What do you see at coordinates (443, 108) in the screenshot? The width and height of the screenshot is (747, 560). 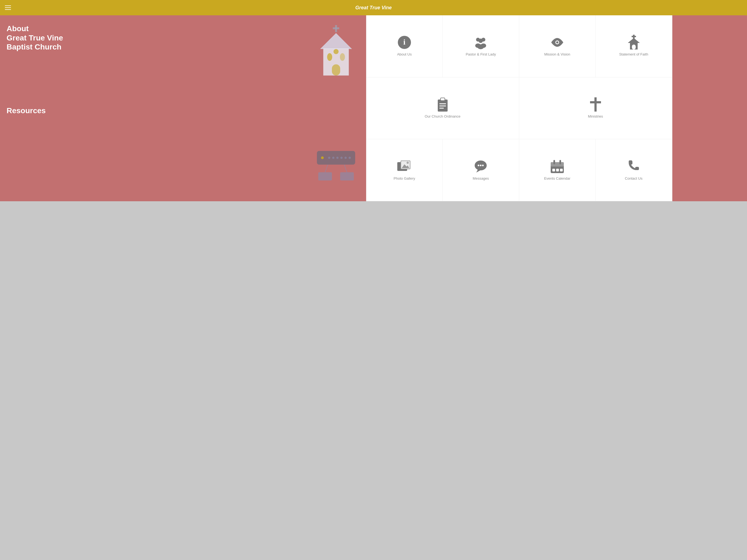 I see `menu-item-ordinance: Our Church Ordinance` at bounding box center [443, 108].